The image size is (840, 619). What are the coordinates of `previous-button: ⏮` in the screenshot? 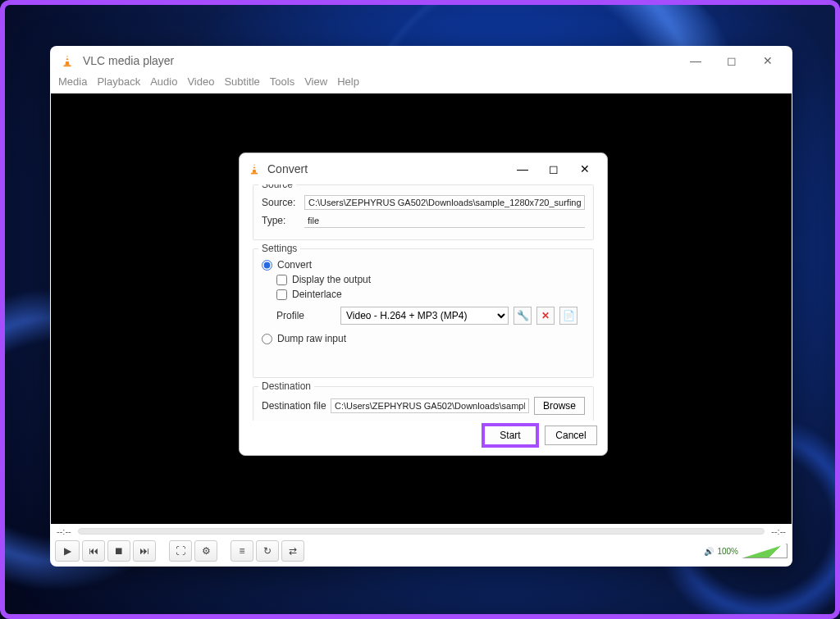 It's located at (94, 551).